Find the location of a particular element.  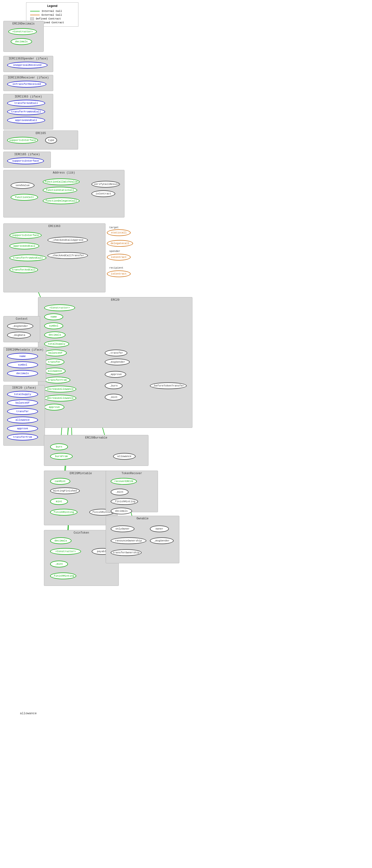

node-balanceof-erc20: balanceOf is located at coordinates (55, 353).